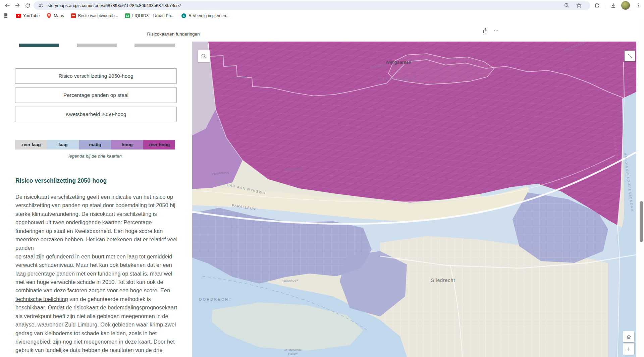 The width and height of the screenshot is (644, 357). What do you see at coordinates (629, 349) in the screenshot?
I see `map-zoom-in-button` at bounding box center [629, 349].